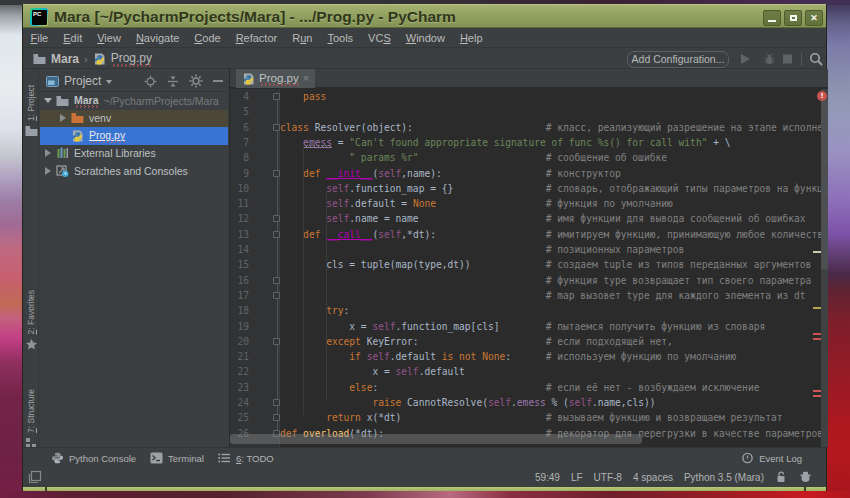 Image resolution: width=850 pixels, height=498 pixels. I want to click on code-line-24: 24 raise CannotResolve(self.emess % (sel…, so click(529, 402).